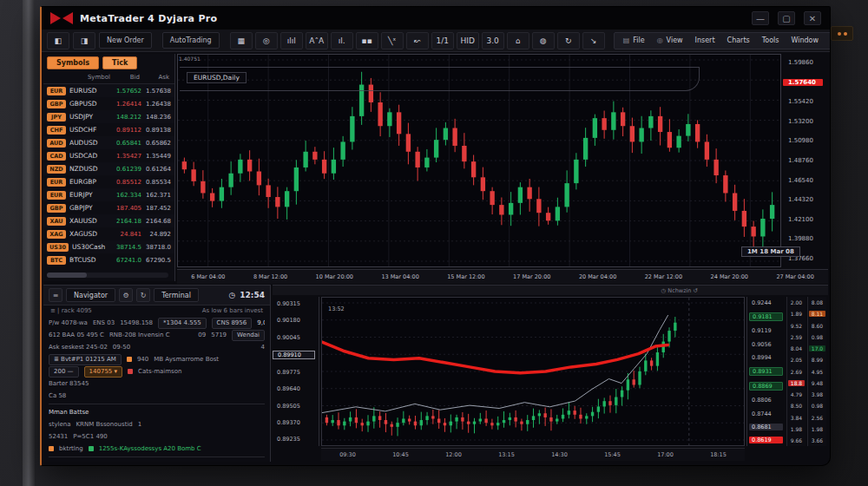  What do you see at coordinates (109, 220) in the screenshot?
I see `table-row: XAUXAUUSD2164.182164.68` at bounding box center [109, 220].